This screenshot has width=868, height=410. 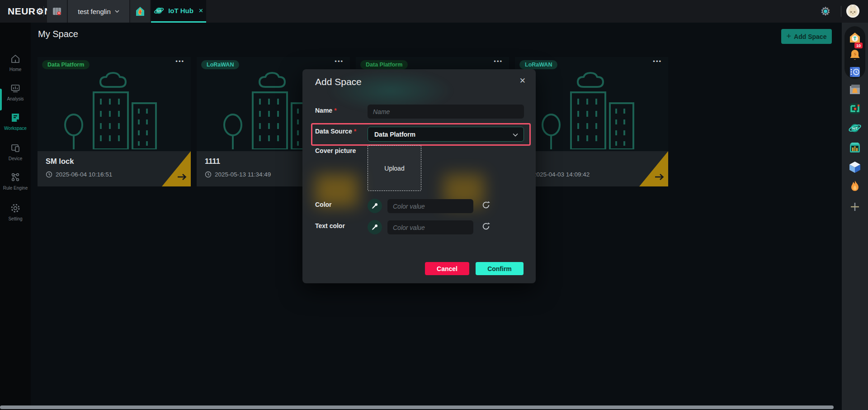 What do you see at coordinates (114, 169) in the screenshot?
I see `card-footer: SM lock 2025-06-04 10:16:51` at bounding box center [114, 169].